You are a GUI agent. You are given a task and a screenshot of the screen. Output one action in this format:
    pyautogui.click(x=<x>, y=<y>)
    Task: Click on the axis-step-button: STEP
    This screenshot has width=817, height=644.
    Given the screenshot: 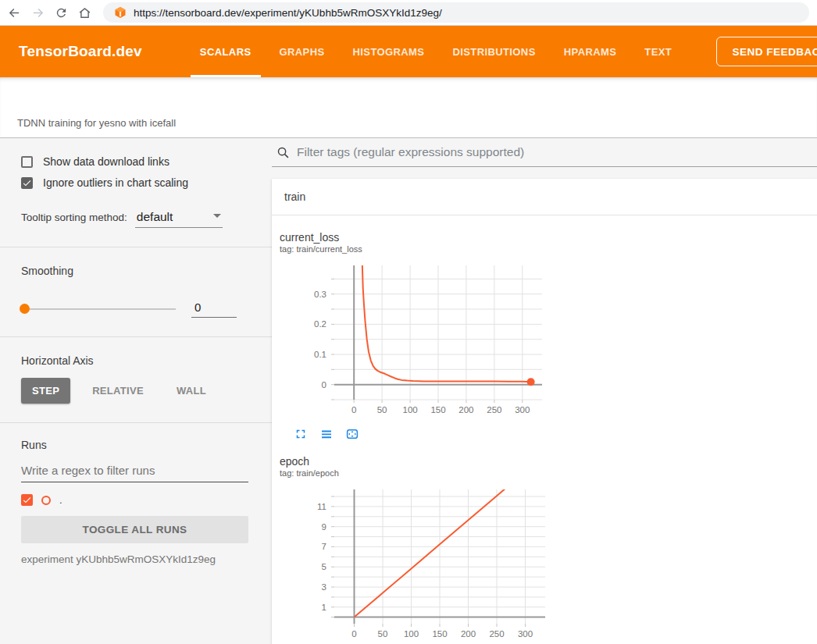 What is the action you would take?
    pyautogui.click(x=45, y=390)
    